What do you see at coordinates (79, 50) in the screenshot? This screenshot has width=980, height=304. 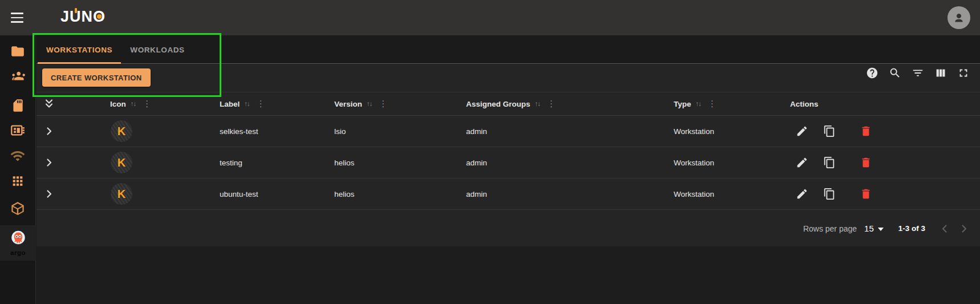 I see `tab-workstations-label: WORKSTATIONS` at bounding box center [79, 50].